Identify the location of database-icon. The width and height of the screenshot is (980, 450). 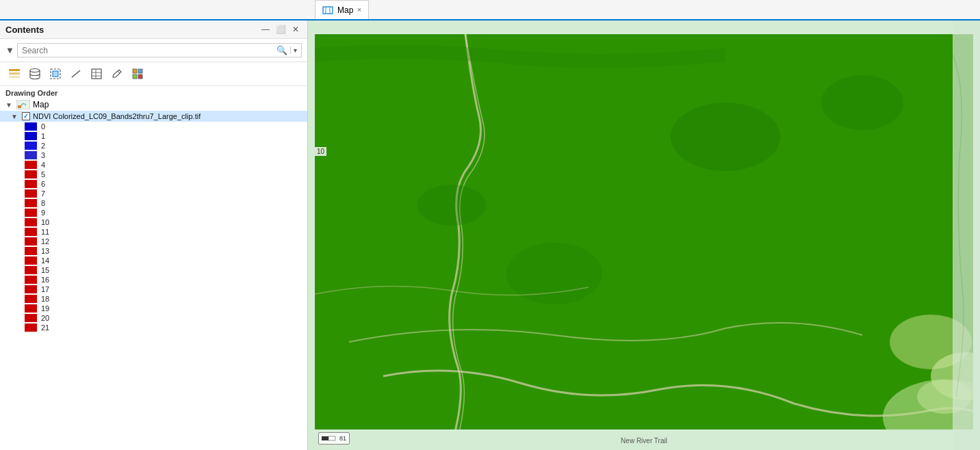
(35, 74).